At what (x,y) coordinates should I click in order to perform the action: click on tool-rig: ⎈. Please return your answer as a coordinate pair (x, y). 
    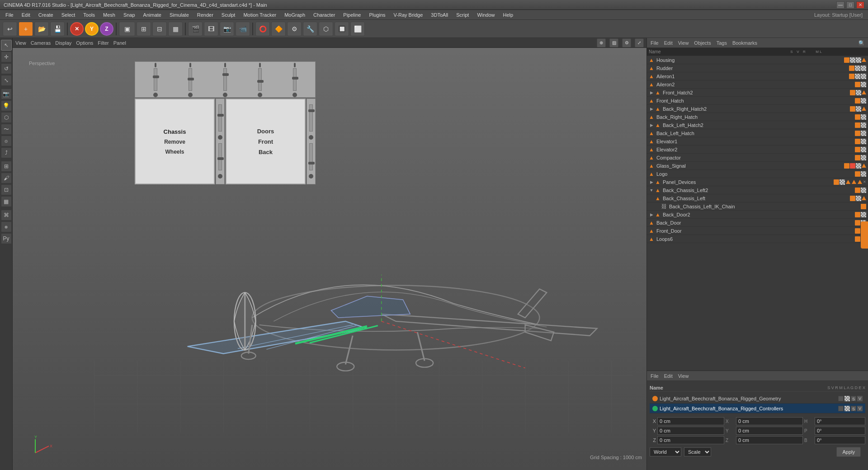
    Looking at the image, I should click on (6, 227).